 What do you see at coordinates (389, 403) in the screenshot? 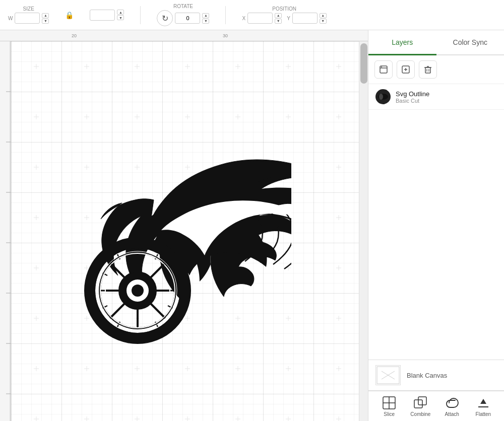
I see `slice-icon` at bounding box center [389, 403].